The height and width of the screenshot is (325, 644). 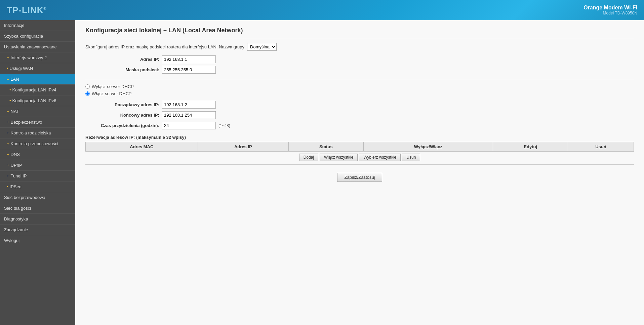 What do you see at coordinates (38, 208) in the screenshot?
I see `sidebar-item-siec-dla-gosci: Sieć dla gości` at bounding box center [38, 208].